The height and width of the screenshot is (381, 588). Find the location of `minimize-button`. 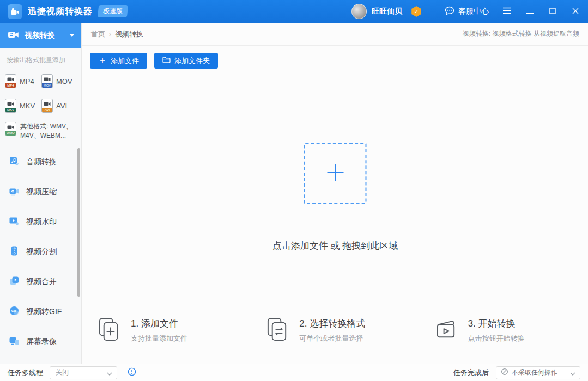

minimize-button is located at coordinates (530, 11).